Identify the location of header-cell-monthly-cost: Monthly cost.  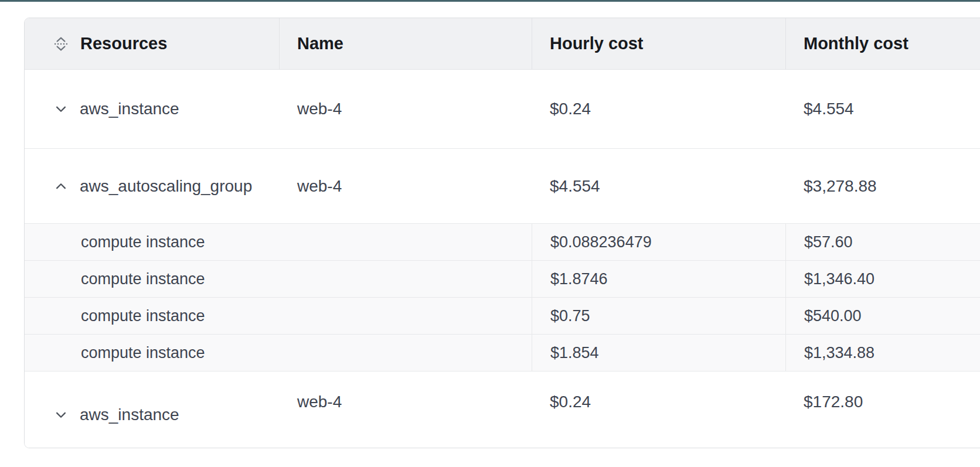
(883, 43).